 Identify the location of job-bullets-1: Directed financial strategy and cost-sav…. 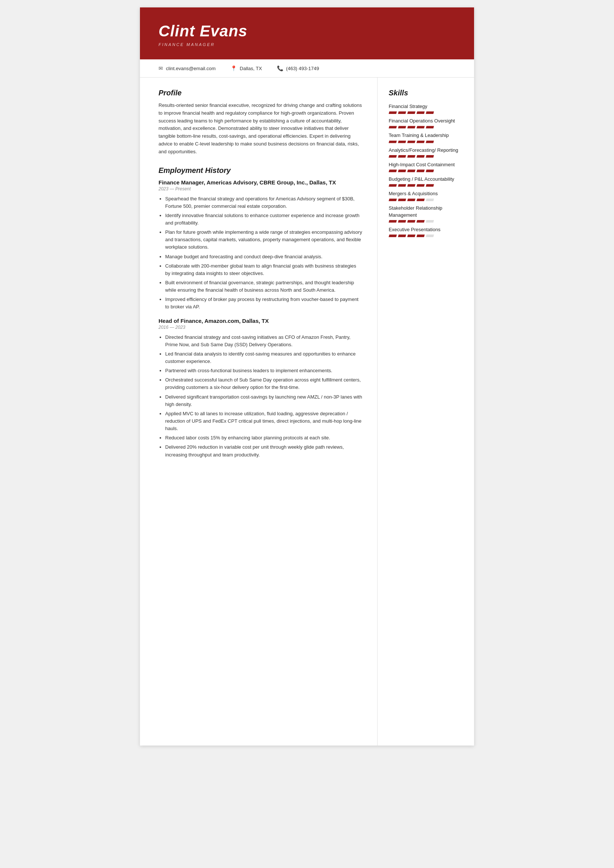
(260, 396).